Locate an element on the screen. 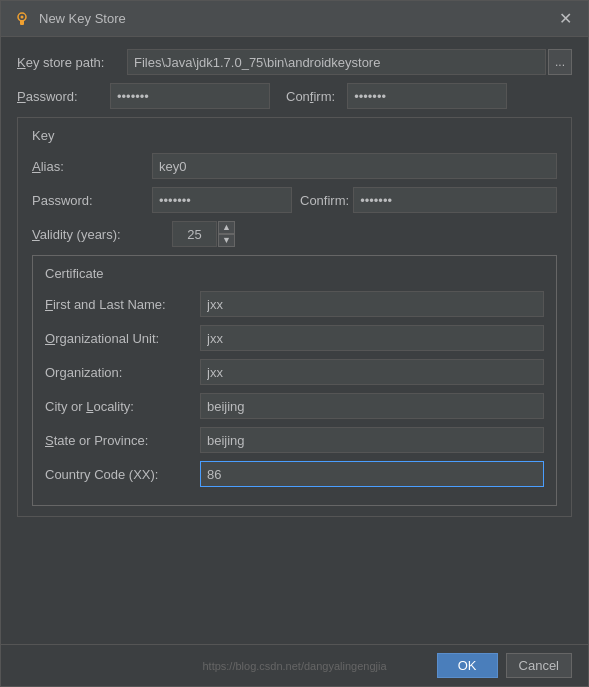 The height and width of the screenshot is (687, 589). spinner-buttons: ▲ ▼ is located at coordinates (226, 234).